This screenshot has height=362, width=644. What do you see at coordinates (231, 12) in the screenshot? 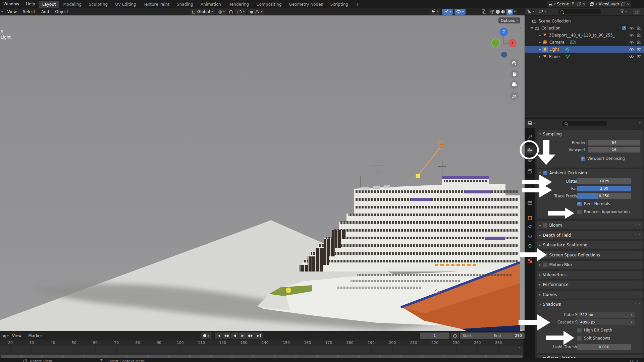
I see `snap-magnet-icon` at bounding box center [231, 12].